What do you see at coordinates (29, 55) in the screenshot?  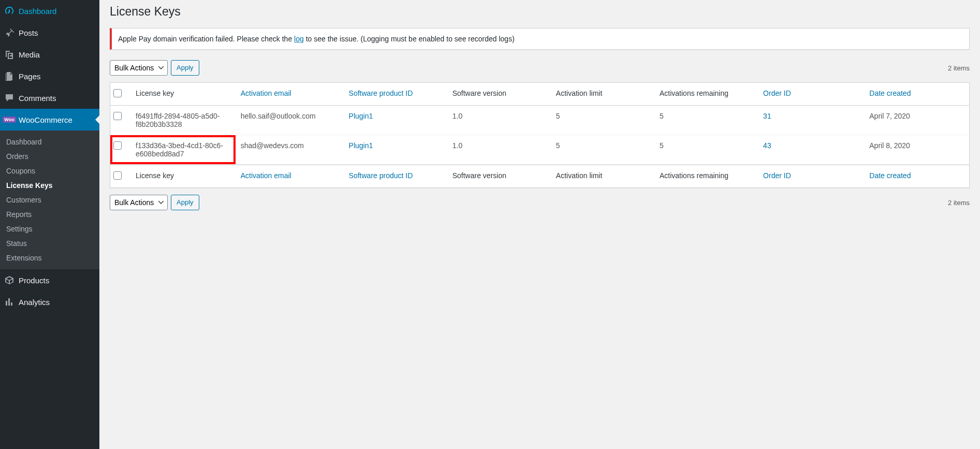 I see `sidebar-item-label: Media` at bounding box center [29, 55].